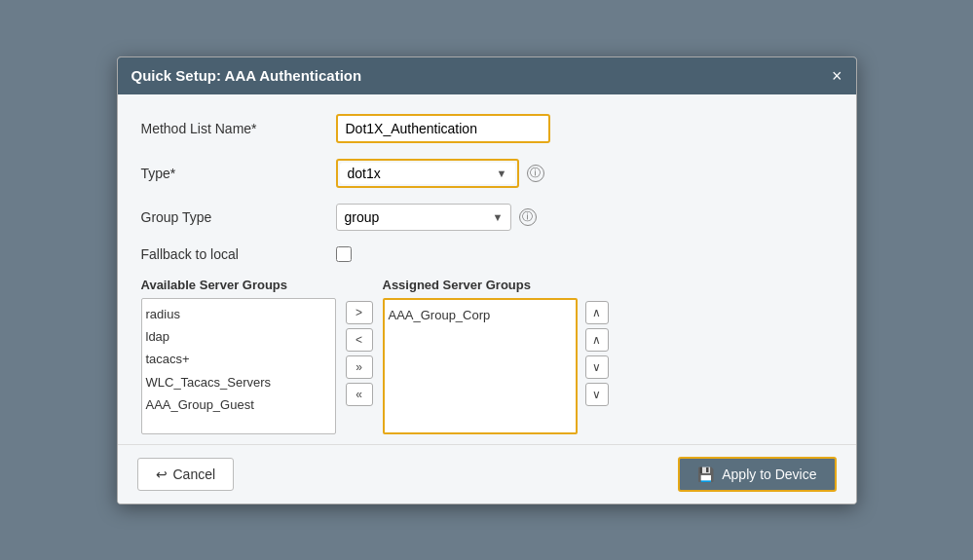  Describe the element at coordinates (436, 217) in the screenshot. I see `group-type-control: group local none ▼ ⓘ` at that location.